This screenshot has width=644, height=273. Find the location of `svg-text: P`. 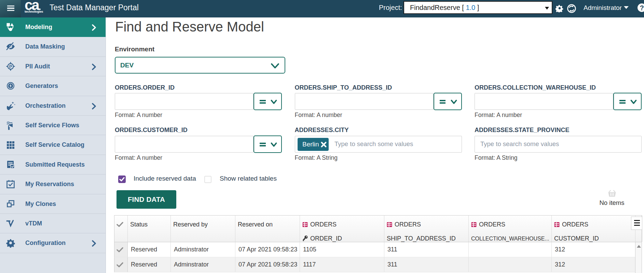

svg-text: P is located at coordinates (11, 66).